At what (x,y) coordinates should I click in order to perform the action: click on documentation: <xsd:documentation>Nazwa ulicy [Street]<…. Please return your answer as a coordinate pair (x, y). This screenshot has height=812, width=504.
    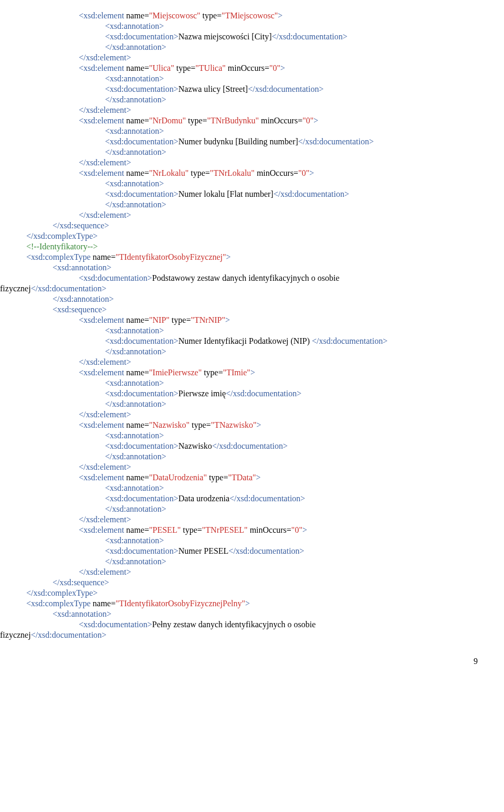
    Looking at the image, I should click on (291, 89).